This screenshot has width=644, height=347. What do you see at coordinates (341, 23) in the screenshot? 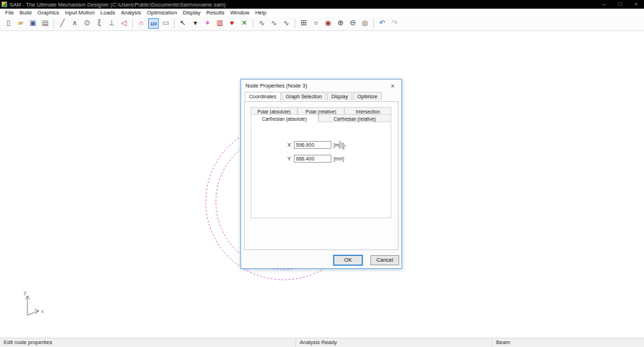
I see `zoom-in-icon: ⊕` at bounding box center [341, 23].